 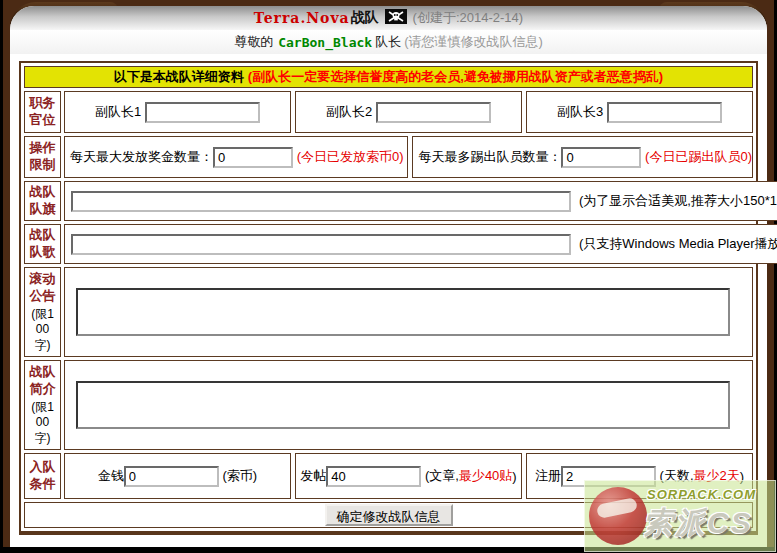 I want to click on deputy2-box: 副队长2, so click(x=408, y=112).